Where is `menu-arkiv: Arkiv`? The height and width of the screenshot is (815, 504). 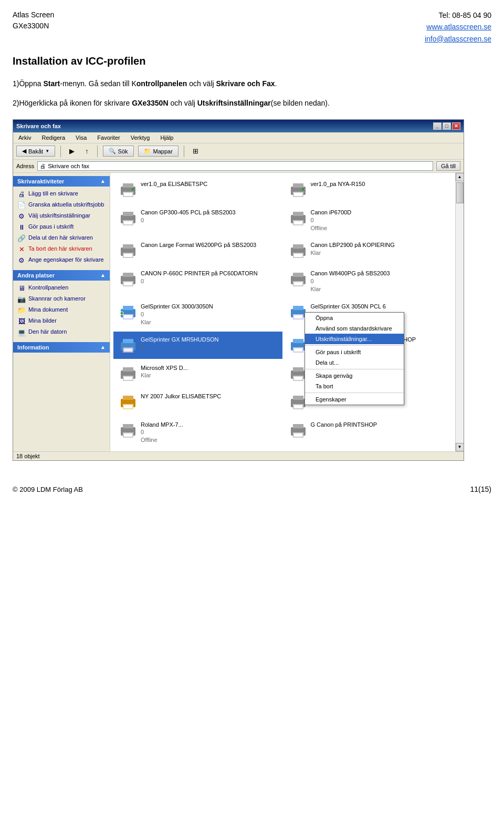
menu-arkiv: Arkiv is located at coordinates (25, 138).